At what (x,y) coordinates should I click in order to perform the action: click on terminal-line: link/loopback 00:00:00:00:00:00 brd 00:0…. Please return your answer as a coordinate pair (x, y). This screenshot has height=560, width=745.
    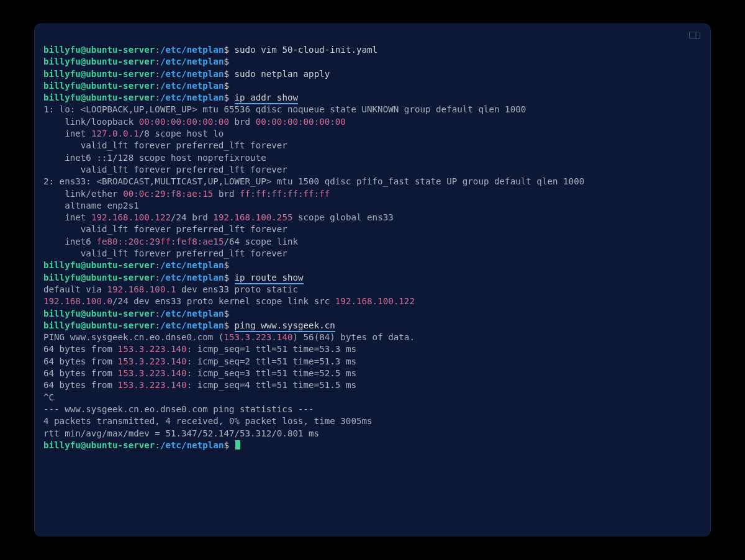
    Looking at the image, I should click on (372, 122).